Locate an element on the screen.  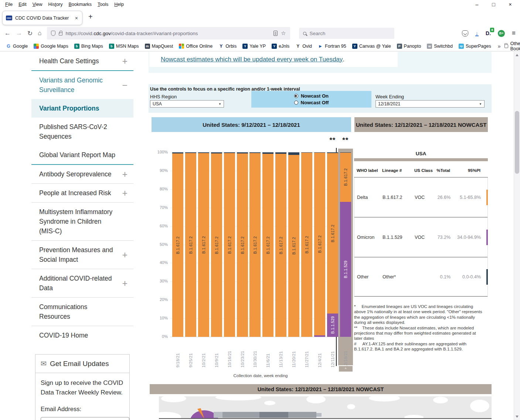
sidebar-item-communications-resources: Communications Resources is located at coordinates (82, 312).